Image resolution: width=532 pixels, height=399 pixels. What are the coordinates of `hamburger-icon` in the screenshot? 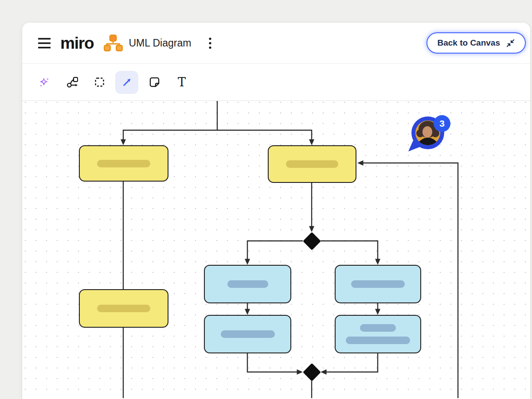 It's located at (44, 43).